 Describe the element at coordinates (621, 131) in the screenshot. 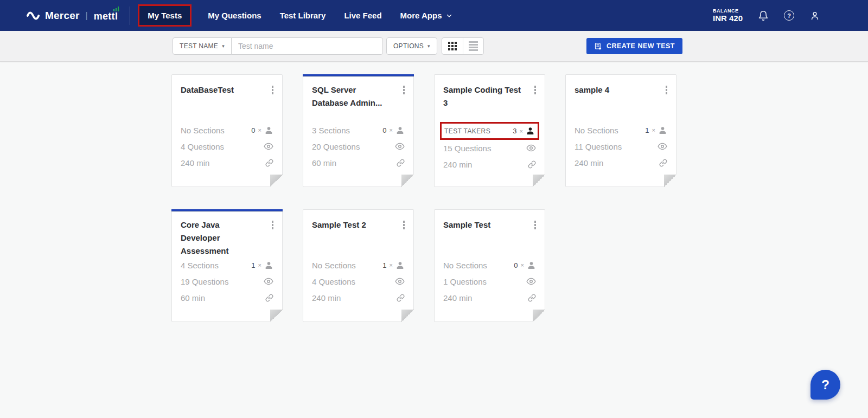

I see `test-card-sample-4: sample 4 No Sections 1× 11 Questions 240…` at that location.